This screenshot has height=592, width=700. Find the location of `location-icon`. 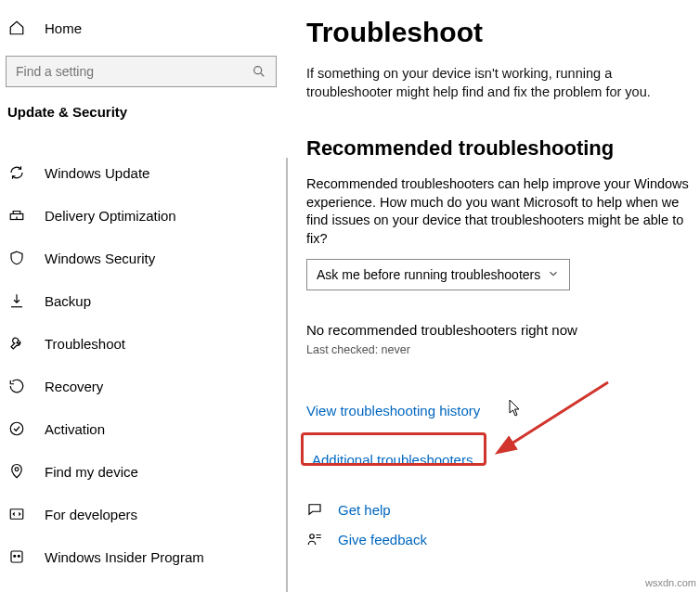

location-icon is located at coordinates (17, 471).